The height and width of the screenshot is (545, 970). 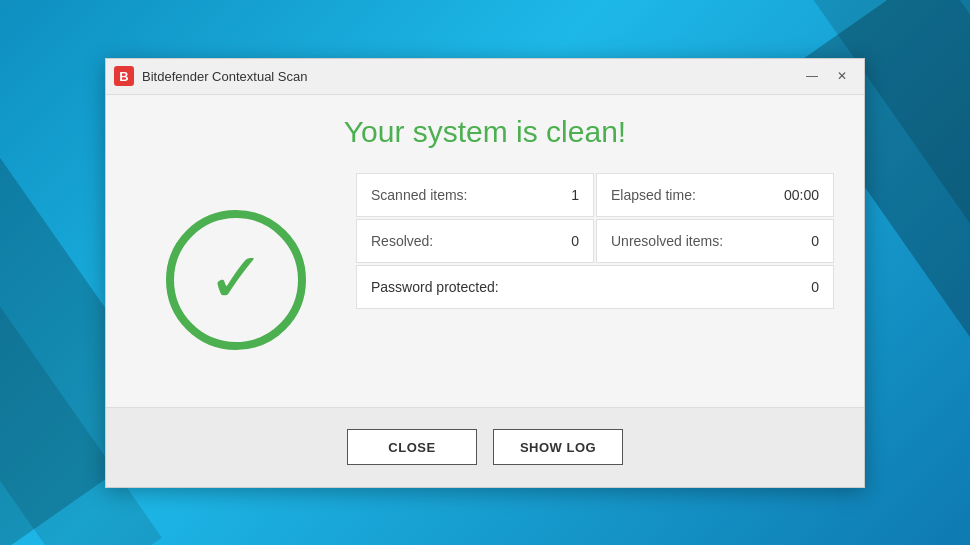 I want to click on window-controls: — ✕, so click(x=827, y=76).